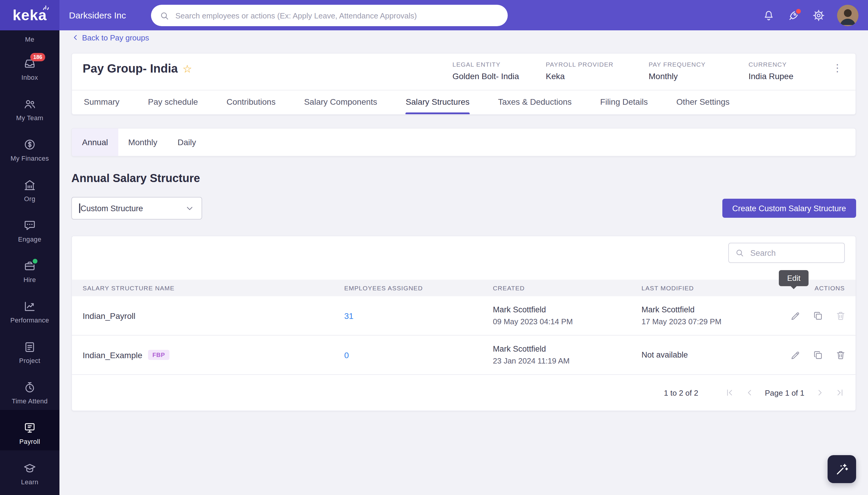 The width and height of the screenshot is (868, 495). Describe the element at coordinates (38, 57) in the screenshot. I see `inbox-count-badge: 186` at that location.